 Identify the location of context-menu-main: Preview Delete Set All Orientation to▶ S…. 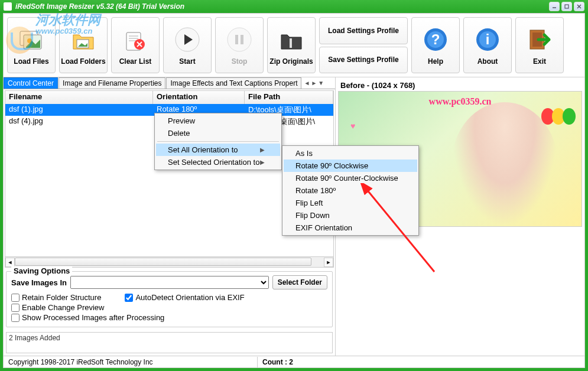
(218, 142).